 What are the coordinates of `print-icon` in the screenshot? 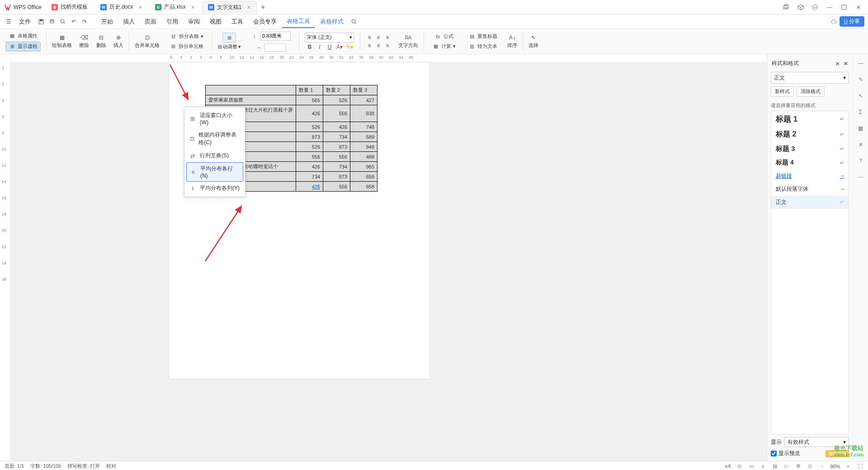 It's located at (52, 22).